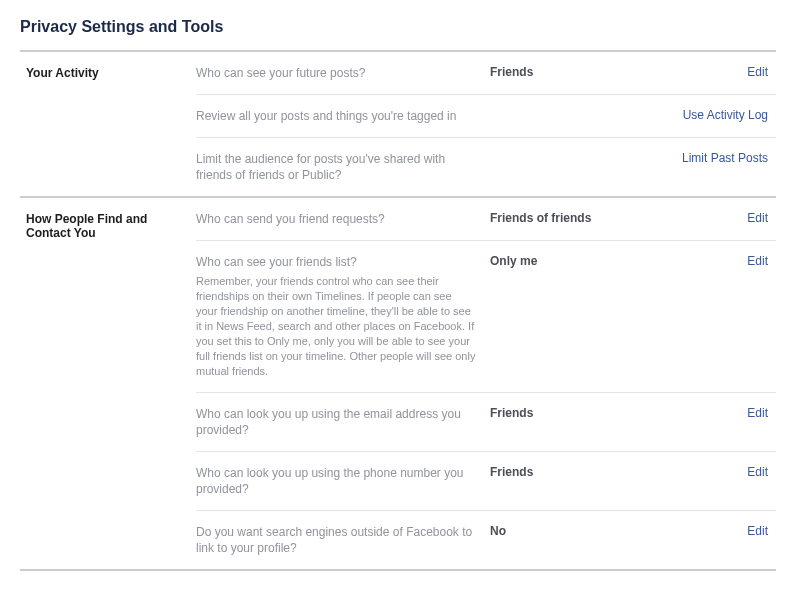  What do you see at coordinates (341, 116) in the screenshot?
I see `setting-desc: Review all your posts and things you're …` at bounding box center [341, 116].